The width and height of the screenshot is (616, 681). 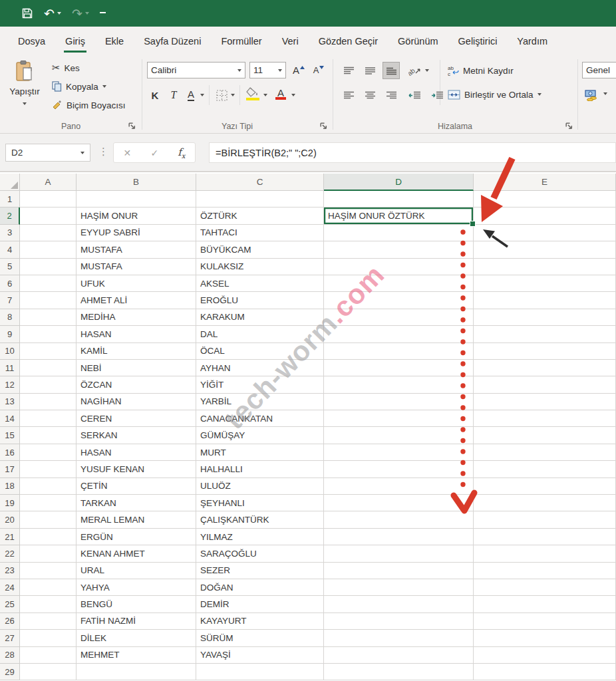 What do you see at coordinates (437, 95) in the screenshot?
I see `increase-indent-button` at bounding box center [437, 95].